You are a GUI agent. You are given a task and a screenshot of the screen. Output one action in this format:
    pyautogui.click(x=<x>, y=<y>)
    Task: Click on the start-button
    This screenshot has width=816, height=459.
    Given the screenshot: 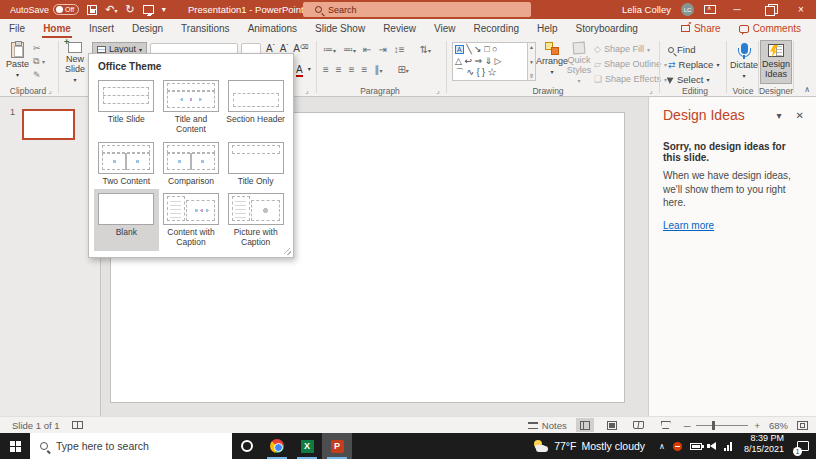 What is the action you would take?
    pyautogui.click(x=15, y=446)
    